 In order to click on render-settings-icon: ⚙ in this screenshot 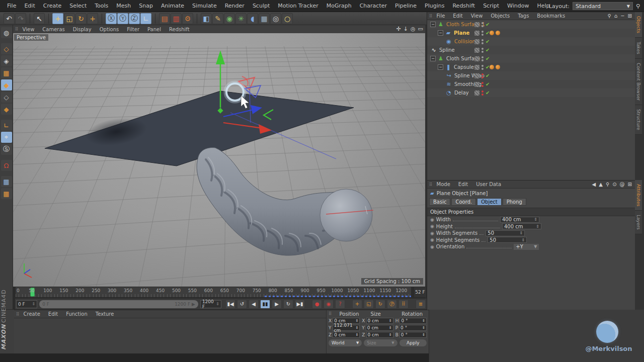, I will do `click(188, 19)`.